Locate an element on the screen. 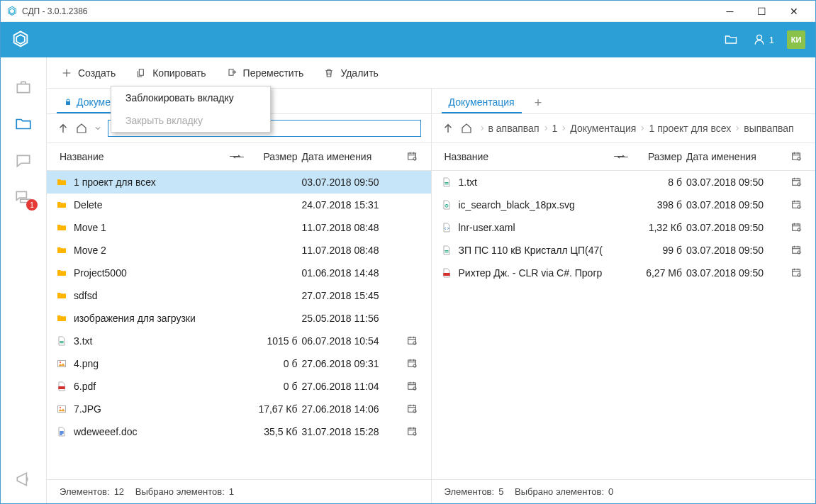 The width and height of the screenshot is (816, 504). file-row: ЗП ПС 110 кВ Кристалл ЦП(47(99 б03.07.20… is located at coordinates (624, 250).